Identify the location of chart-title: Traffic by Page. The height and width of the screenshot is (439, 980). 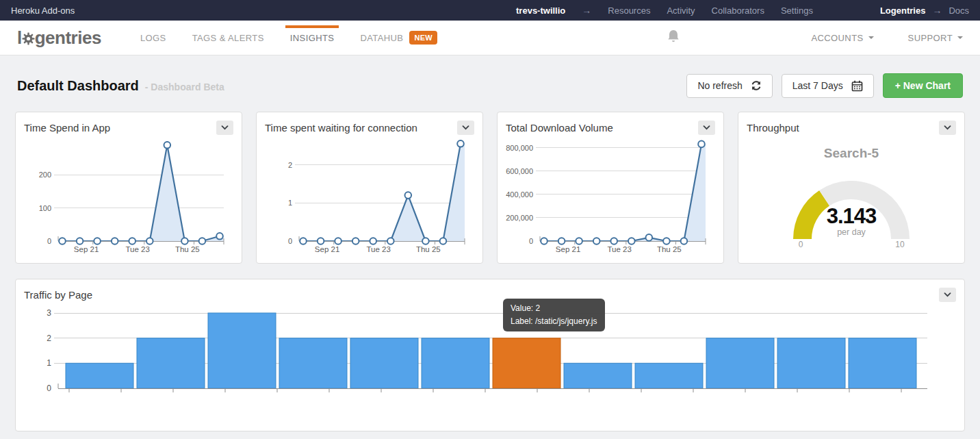
(58, 294).